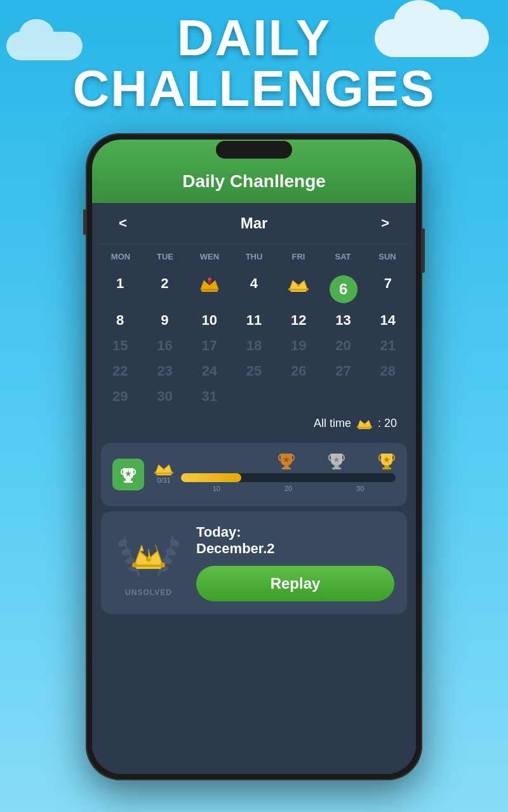 The image size is (508, 812). I want to click on day-header-tue: TUE, so click(165, 256).